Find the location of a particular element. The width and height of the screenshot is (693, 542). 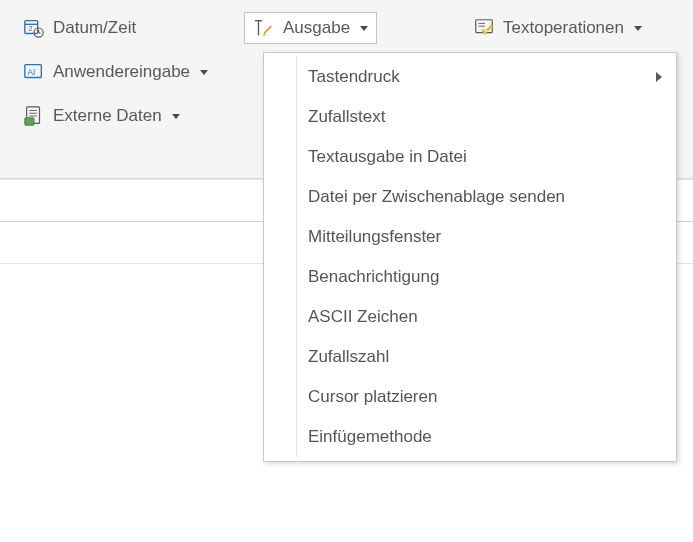

dropdown-item-label: Cursor platzieren is located at coordinates (372, 397).